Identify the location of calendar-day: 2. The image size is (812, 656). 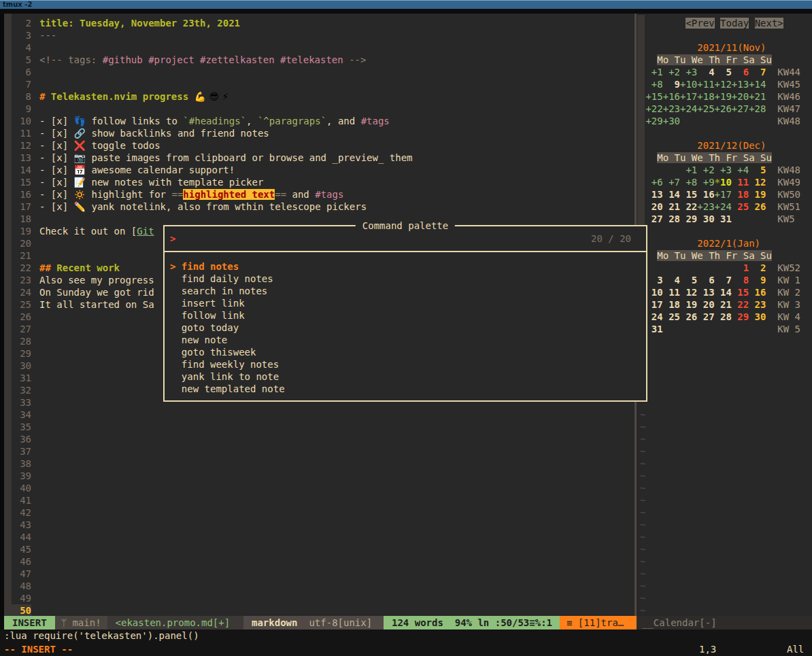
(758, 268).